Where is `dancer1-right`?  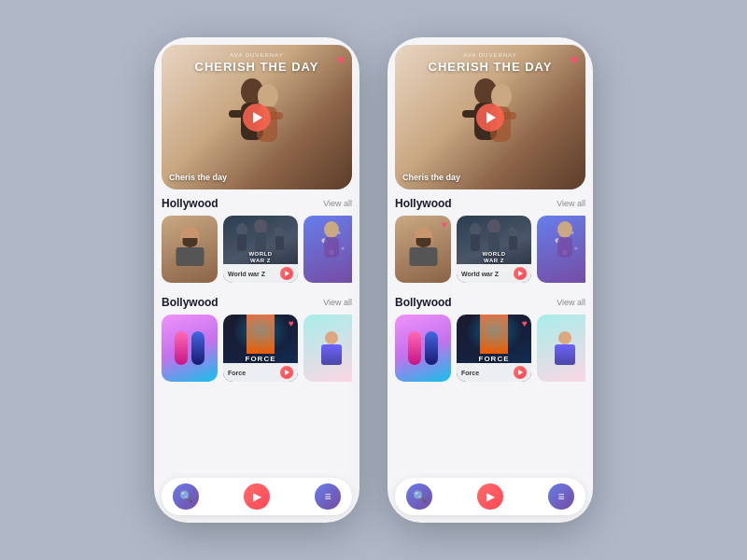 dancer1-right is located at coordinates (415, 348).